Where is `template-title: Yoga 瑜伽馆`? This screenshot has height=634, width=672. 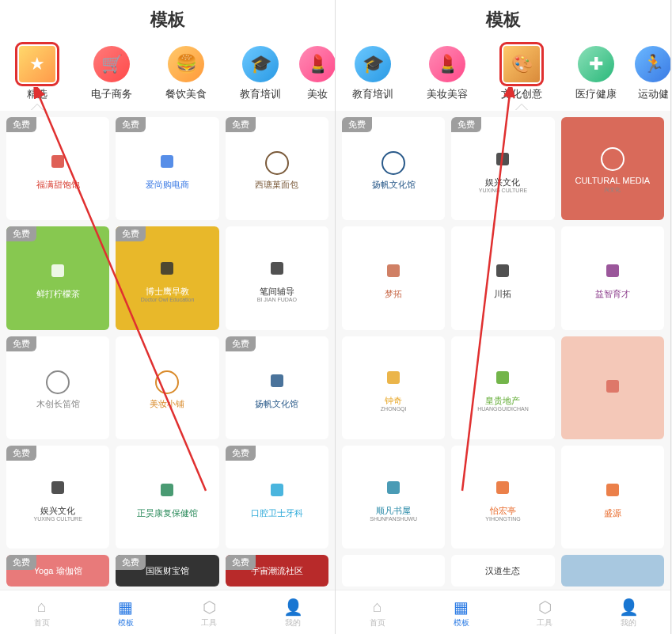 template-title: Yoga 瑜伽馆 is located at coordinates (59, 571).